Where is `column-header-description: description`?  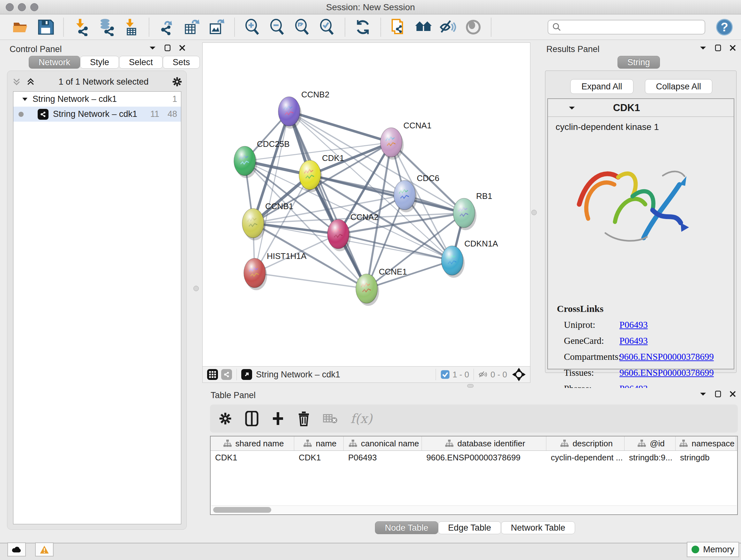 column-header-description: description is located at coordinates (586, 443).